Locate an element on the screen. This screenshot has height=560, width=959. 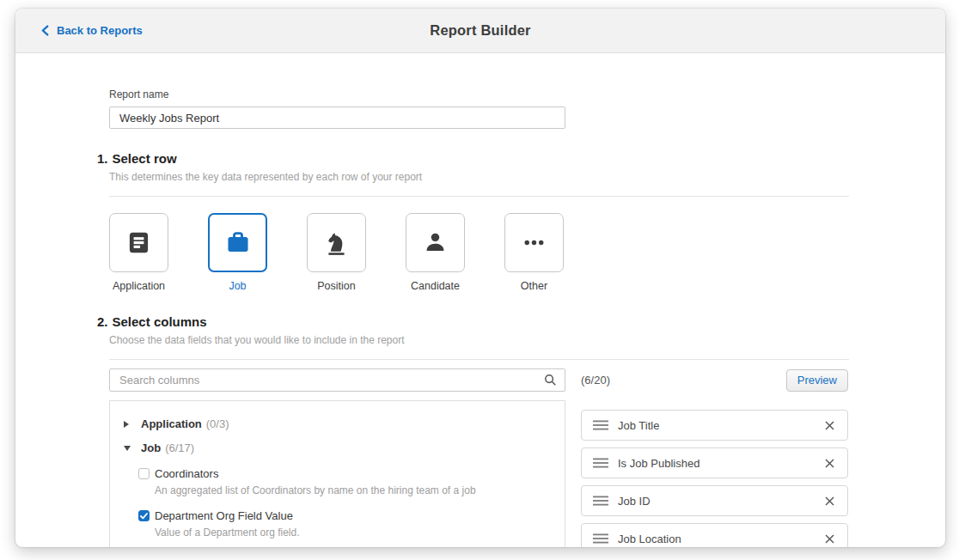
back-to-reports-link: Back to Reports is located at coordinates (92, 31).